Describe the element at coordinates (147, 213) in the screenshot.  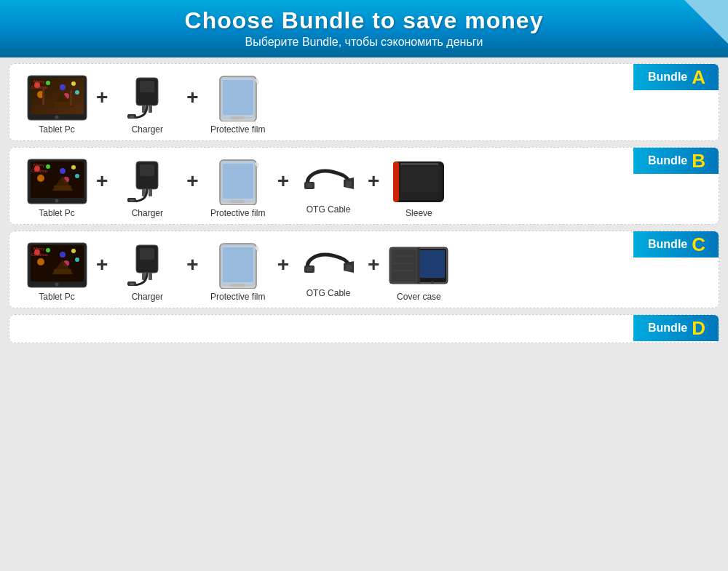
I see `bundle-b-charger-label: Charger` at that location.